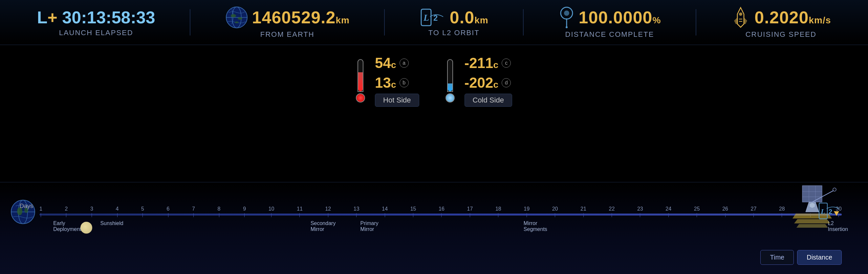  What do you see at coordinates (385, 83) in the screenshot?
I see `temp-b-value: 13c` at bounding box center [385, 83].